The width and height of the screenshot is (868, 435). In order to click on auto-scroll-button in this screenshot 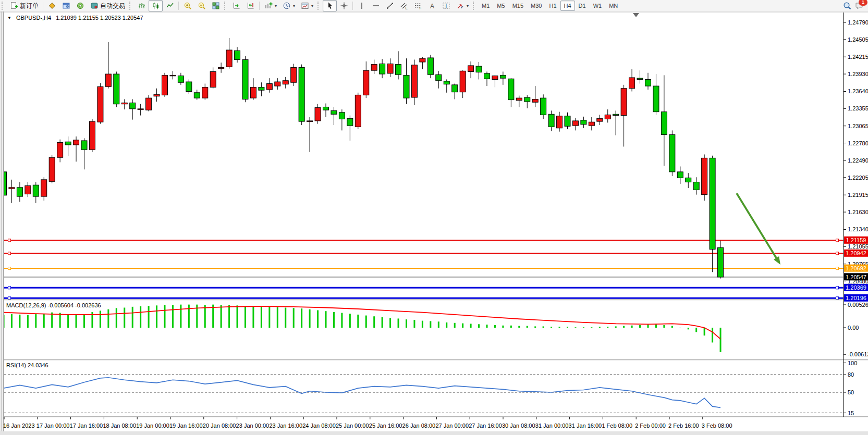, I will do `click(237, 6)`.